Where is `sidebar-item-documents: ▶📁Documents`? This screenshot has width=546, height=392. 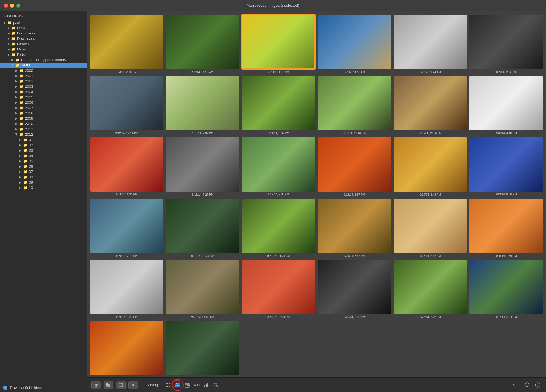
sidebar-item-documents: ▶📁Documents is located at coordinates (43, 33).